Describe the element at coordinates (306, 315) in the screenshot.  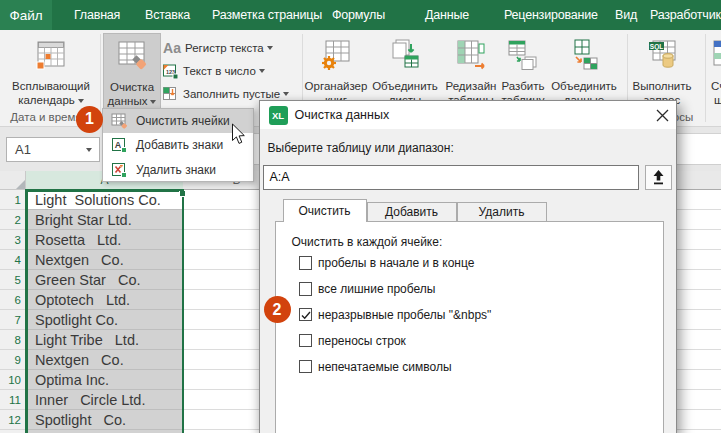
I see `checkbox-checked` at that location.